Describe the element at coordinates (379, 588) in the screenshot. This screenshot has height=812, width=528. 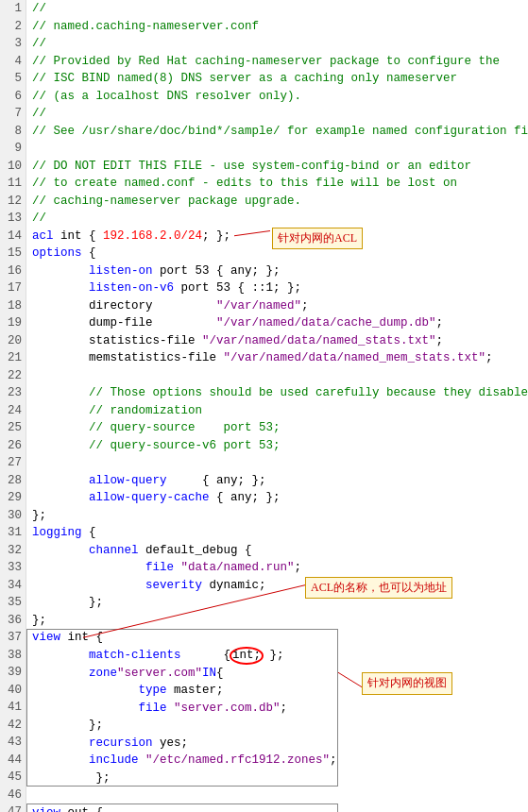
I see `annotation-acl-name: ACL的名称，也可以为地址` at that location.